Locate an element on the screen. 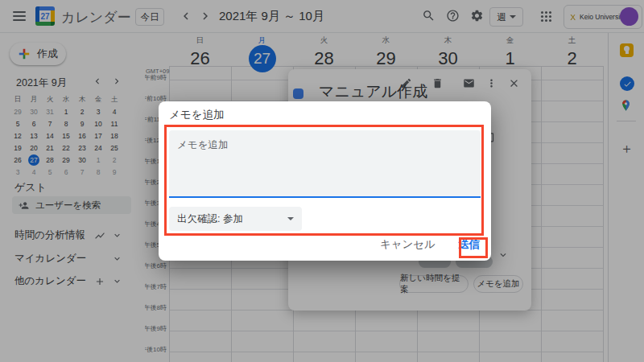  note-textarea is located at coordinates (325, 164).